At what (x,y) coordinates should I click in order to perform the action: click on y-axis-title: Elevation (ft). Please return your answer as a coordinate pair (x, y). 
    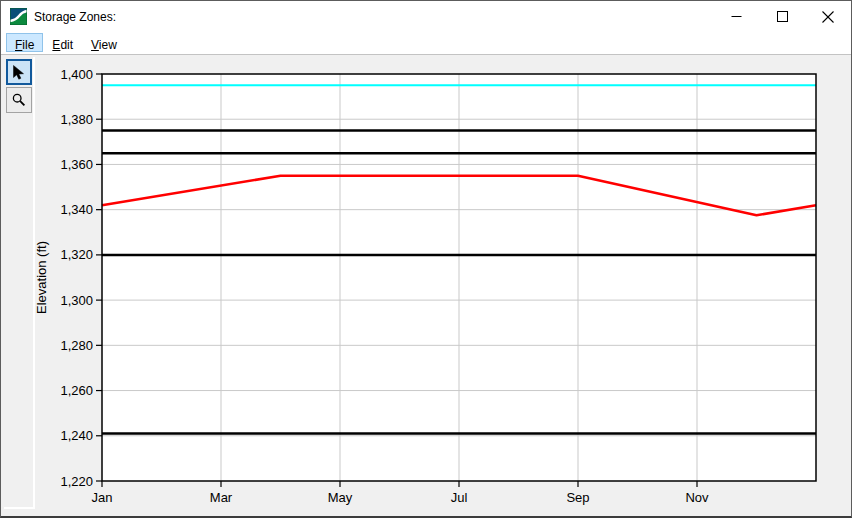
    Looking at the image, I should click on (42, 278).